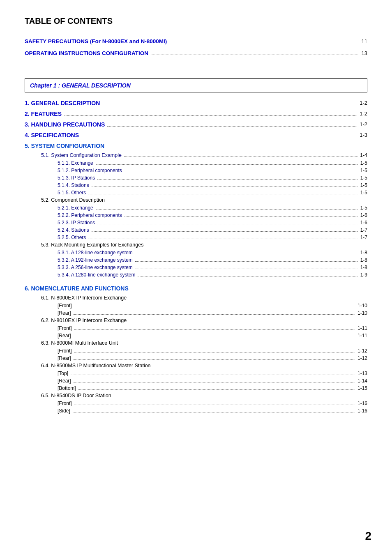 Image resolution: width=392 pixels, height=555 pixels. I want to click on item-page: 1-15, so click(362, 388).